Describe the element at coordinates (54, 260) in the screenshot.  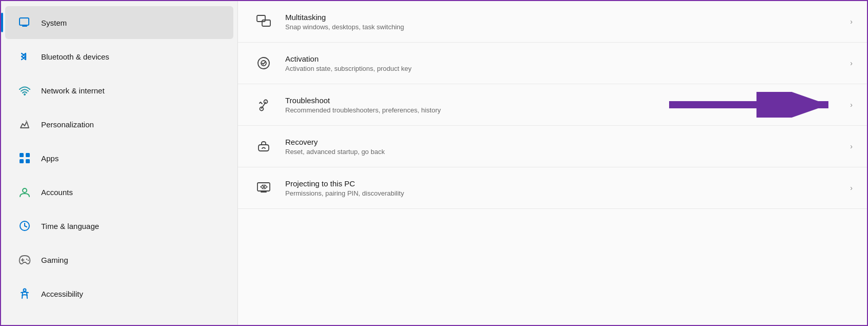
I see `sidebar-label-gaming: Gaming` at that location.